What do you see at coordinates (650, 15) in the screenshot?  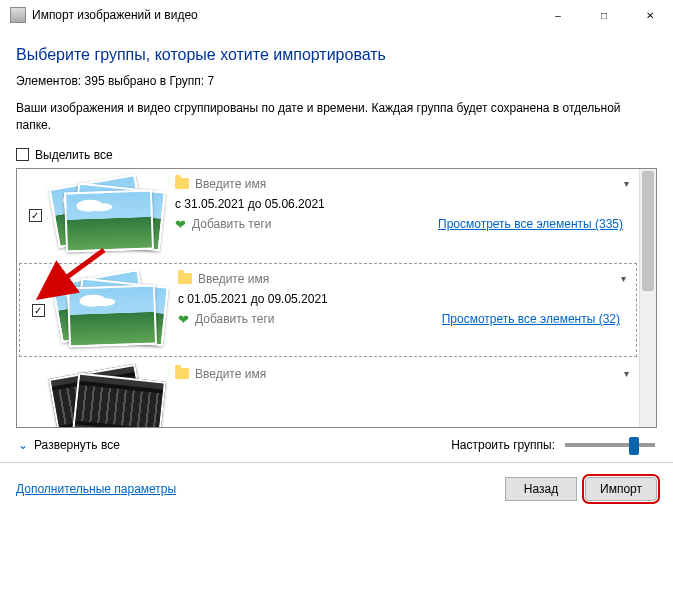 I see `close-button: ✕` at bounding box center [650, 15].